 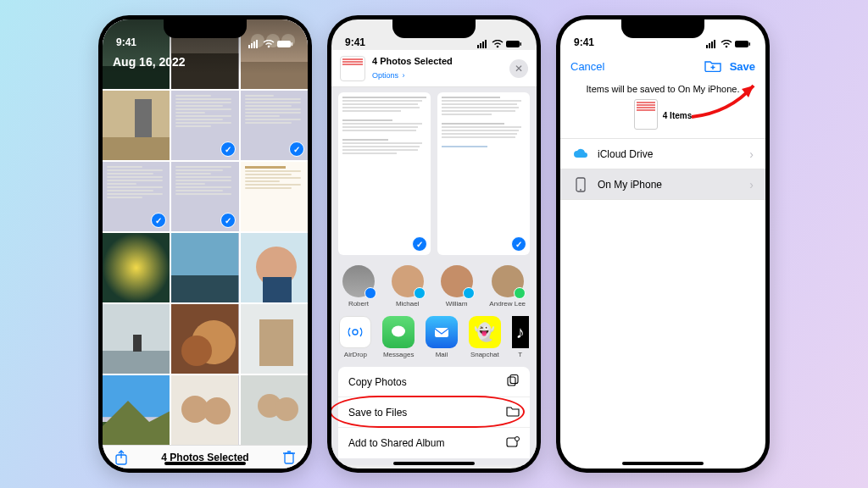 What do you see at coordinates (519, 69) in the screenshot?
I see `close-icon: ✕` at bounding box center [519, 69].